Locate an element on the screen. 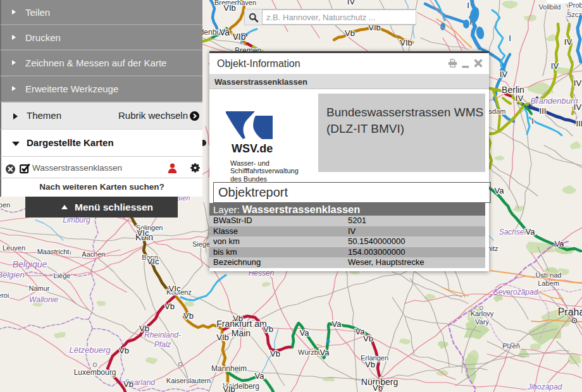 This screenshot has width=582, height=392. svg-text: pen is located at coordinates (5, 205).